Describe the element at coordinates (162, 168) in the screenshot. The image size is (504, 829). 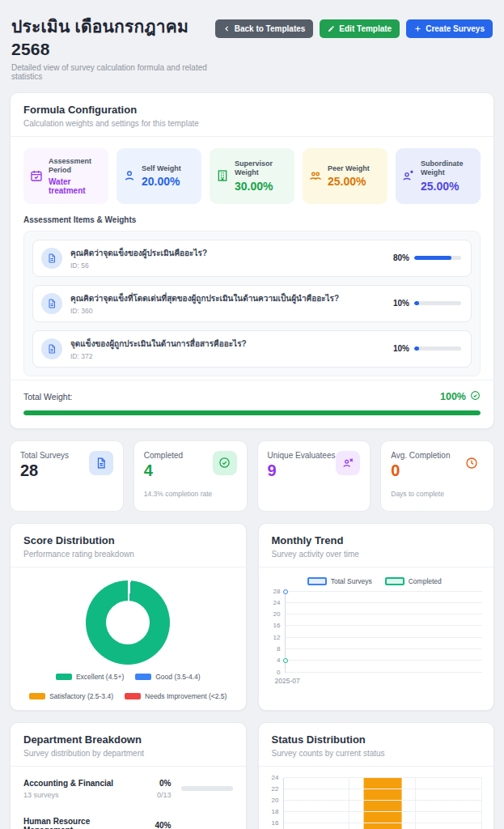
I see `weight-card-label: Self Weight` at that location.